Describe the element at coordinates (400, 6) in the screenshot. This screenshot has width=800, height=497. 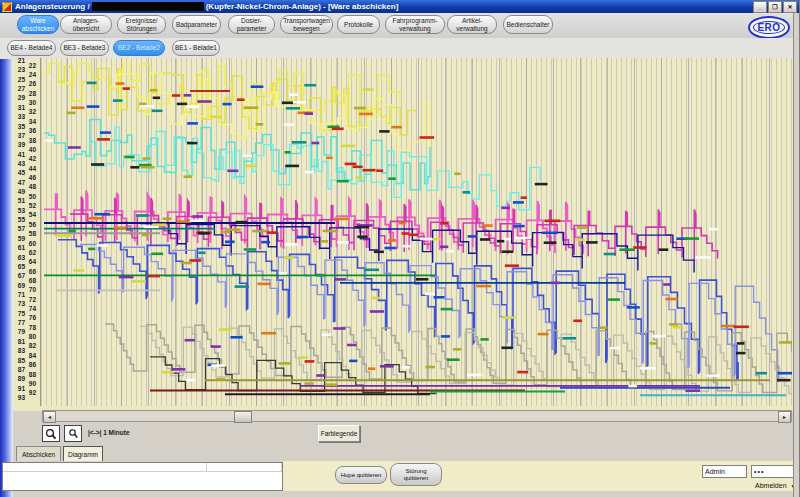
I see `title-bar: Anlagensteuerung / (Kupfer-Nickel-Chrom-…` at that location.